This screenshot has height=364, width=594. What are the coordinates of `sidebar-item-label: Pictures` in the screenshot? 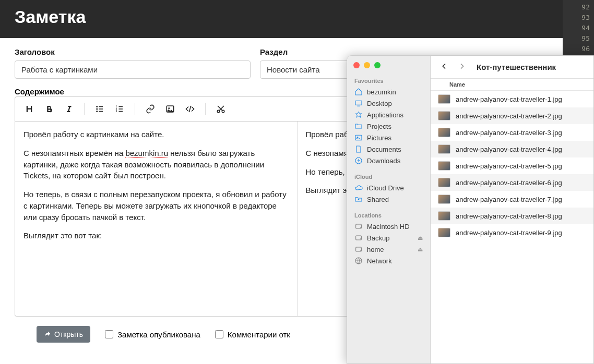 It's located at (379, 138).